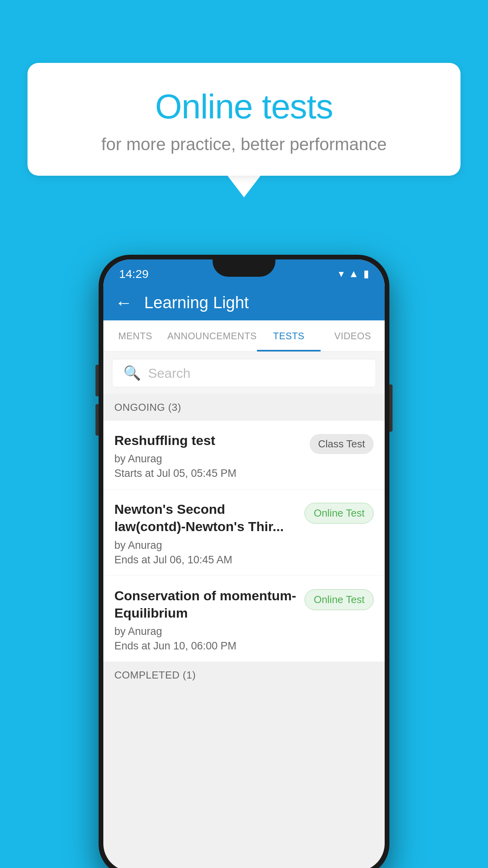 The image size is (488, 868). I want to click on test-badge-conservation: Online Test, so click(339, 600).